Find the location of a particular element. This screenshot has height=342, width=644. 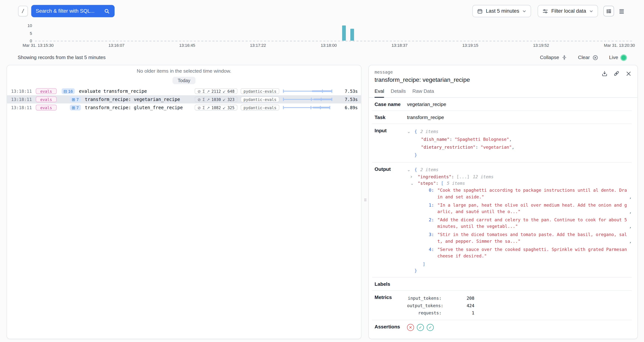

tab-eval: Eval is located at coordinates (379, 93).